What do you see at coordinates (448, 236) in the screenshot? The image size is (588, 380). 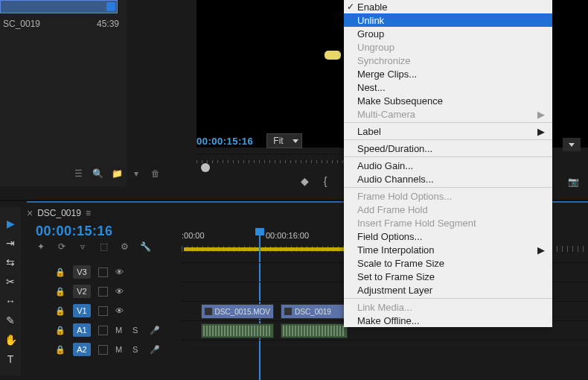 I see `menu-item: Field Options...` at bounding box center [448, 236].